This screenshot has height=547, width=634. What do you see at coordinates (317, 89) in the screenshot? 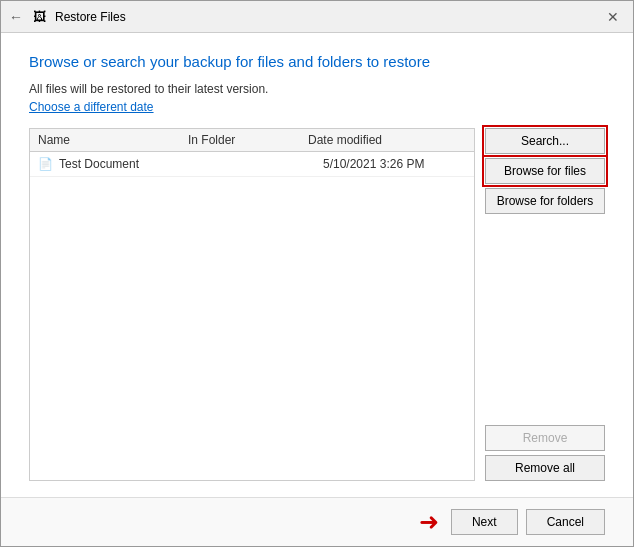
I see `info-text: All files will be restored to their late…` at bounding box center [317, 89].